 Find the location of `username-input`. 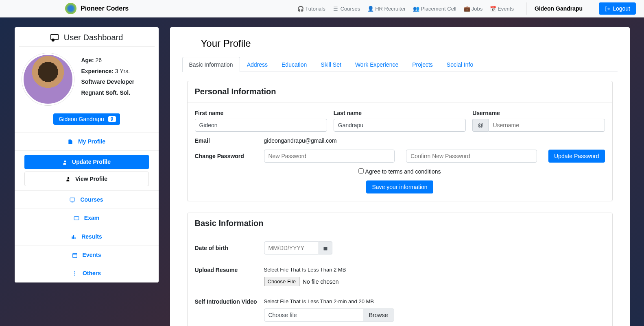

username-input is located at coordinates (546, 125).